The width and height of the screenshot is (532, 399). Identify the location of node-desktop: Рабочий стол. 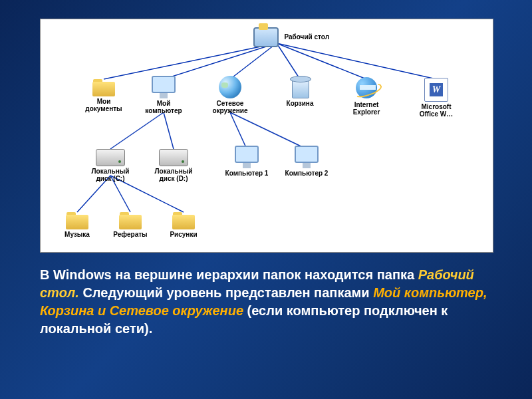
(293, 37).